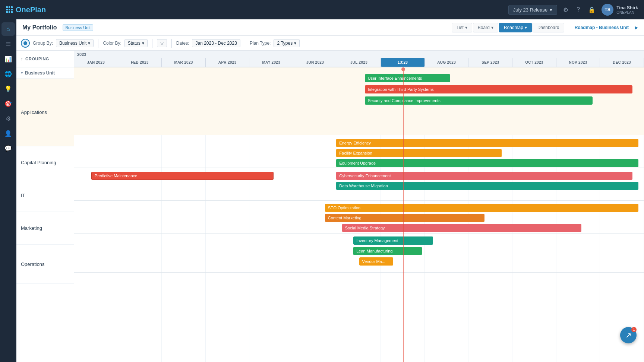 This screenshot has height=362, width=644. Describe the element at coordinates (8, 44) in the screenshot. I see `nav-list: ☰` at that location.